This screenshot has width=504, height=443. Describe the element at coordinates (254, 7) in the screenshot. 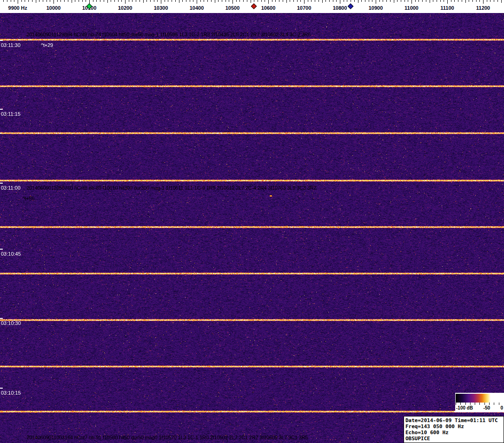

I see `red-diamond-marker-icon` at that location.